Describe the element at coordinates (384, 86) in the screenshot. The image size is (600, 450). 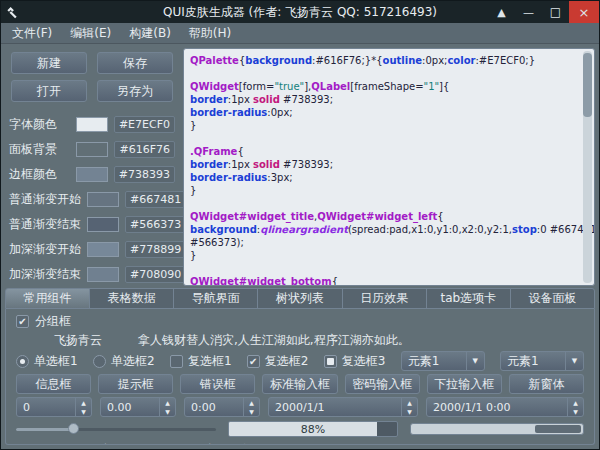
I see `code-line-3: QWidget[form="true"],QLabel[frameShape="…` at that location.